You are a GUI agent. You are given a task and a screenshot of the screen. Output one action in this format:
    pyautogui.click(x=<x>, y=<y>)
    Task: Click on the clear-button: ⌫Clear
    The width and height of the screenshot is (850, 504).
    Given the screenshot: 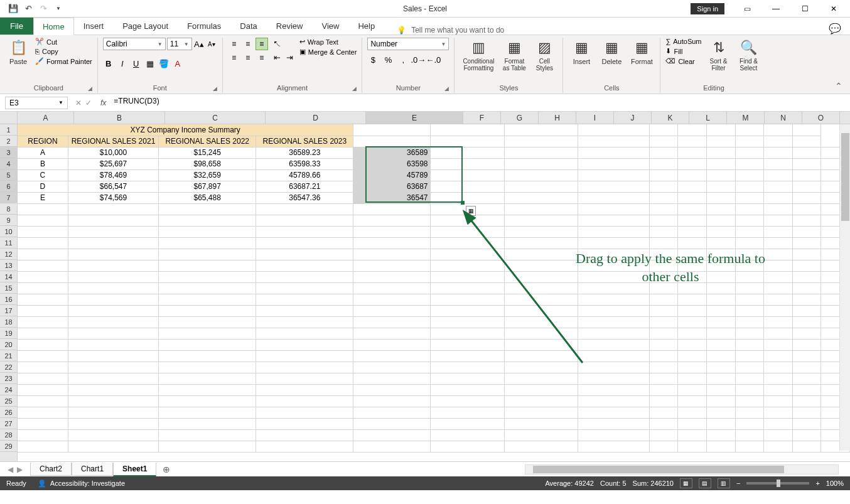 What is the action you would take?
    pyautogui.click(x=683, y=62)
    